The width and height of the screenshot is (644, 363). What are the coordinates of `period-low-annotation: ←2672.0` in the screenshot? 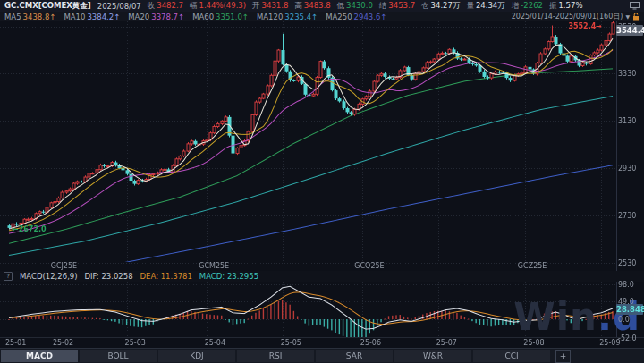 It's located at (30, 229).